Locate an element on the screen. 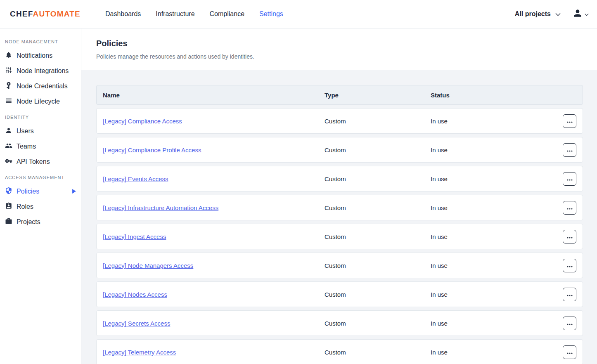 Image resolution: width=597 pixels, height=364 pixels. sidebar-item-label: Node Lifecycle is located at coordinates (38, 102).